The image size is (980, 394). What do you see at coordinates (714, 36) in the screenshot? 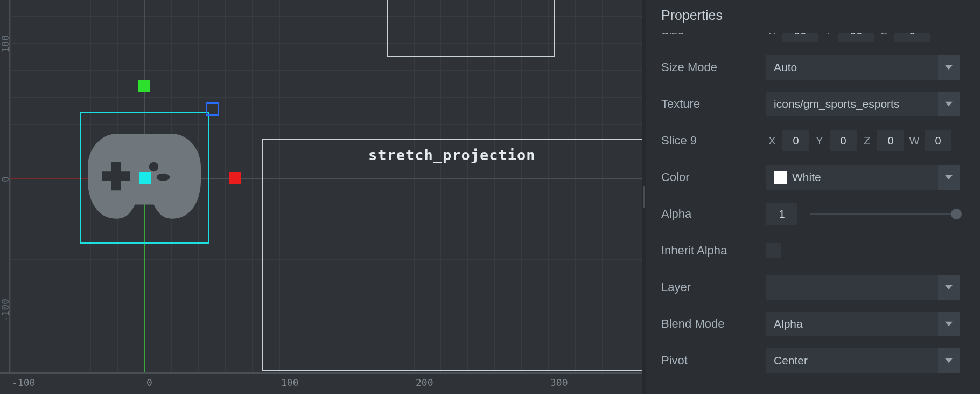
I see `label-size: Size` at bounding box center [714, 36].